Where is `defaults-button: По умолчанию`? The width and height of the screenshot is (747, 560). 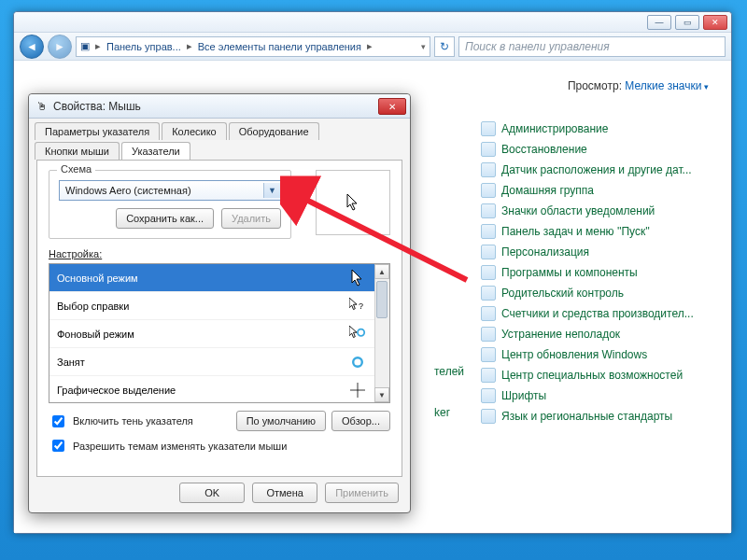
defaults-button: По умолчанию is located at coordinates (281, 421).